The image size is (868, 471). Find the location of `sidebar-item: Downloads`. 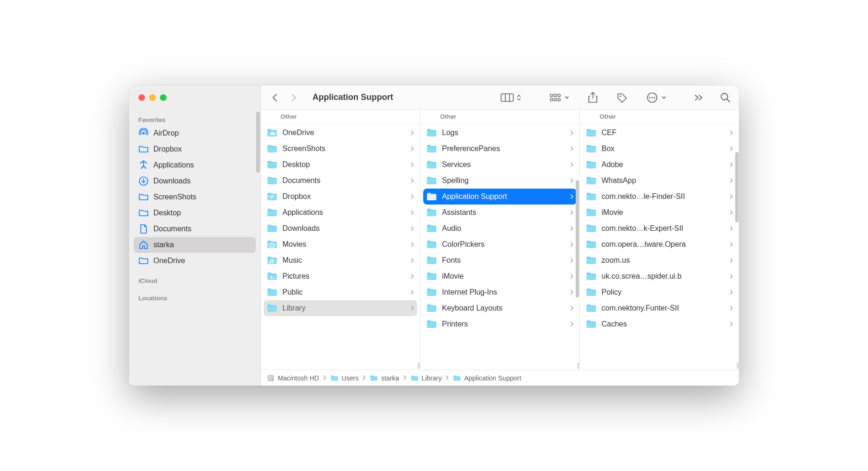

sidebar-item: Downloads is located at coordinates (195, 181).